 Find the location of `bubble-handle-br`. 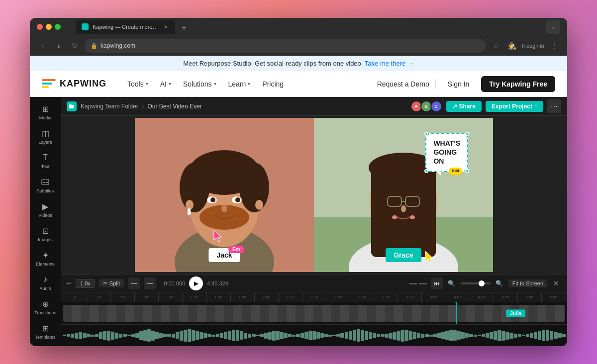

bubble-handle-br is located at coordinates (467, 171).